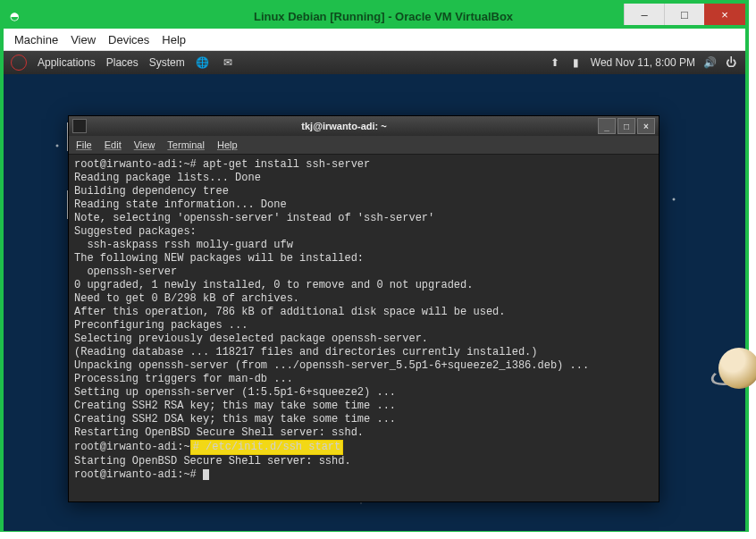  What do you see at coordinates (344, 126) in the screenshot?
I see `terminal-title: tkj@irwanto-adi: ~` at bounding box center [344, 126].